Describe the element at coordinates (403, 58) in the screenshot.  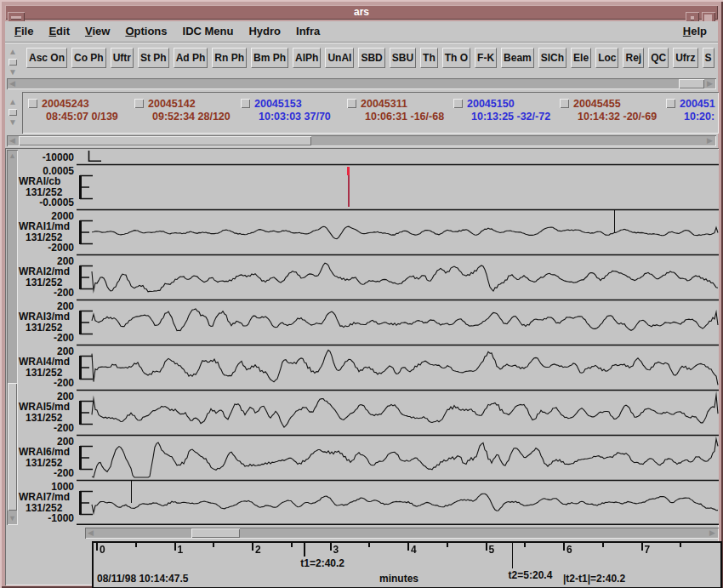
I see `toolbar-button-sbu: SBU` at that location.